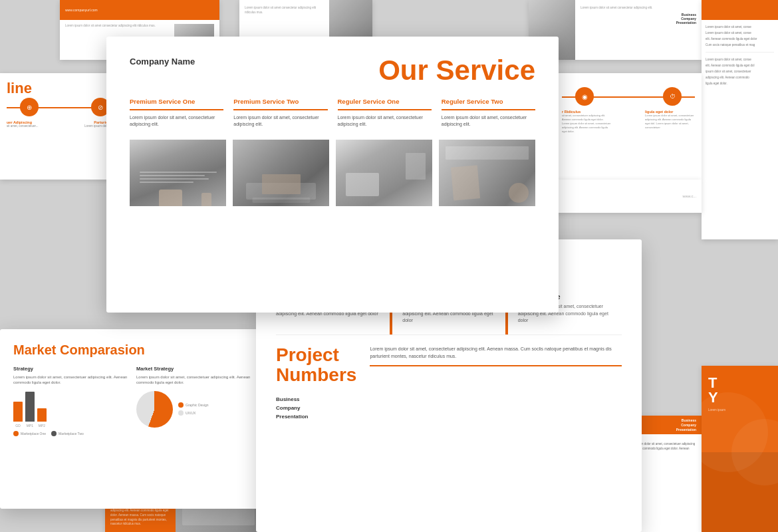 This screenshot has height=532, width=778. I want to click on service-item-3: Reguler Service One Lorem ipsum dolor si…, so click(384, 113).